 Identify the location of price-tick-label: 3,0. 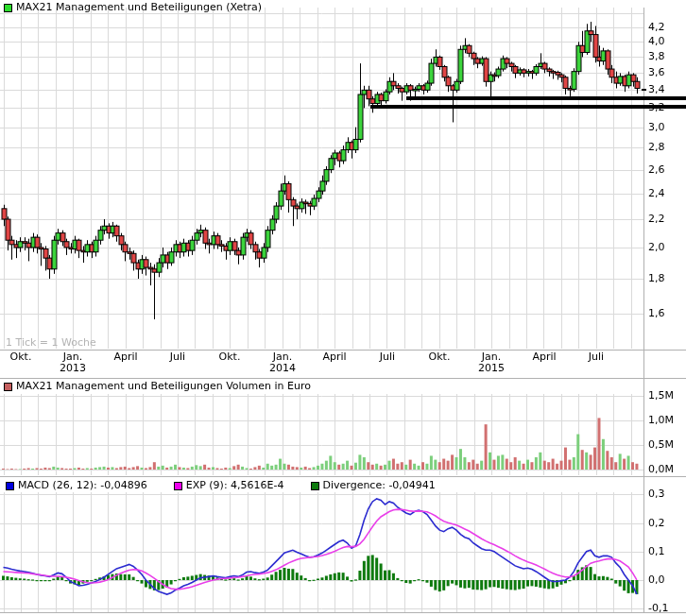
(657, 128).